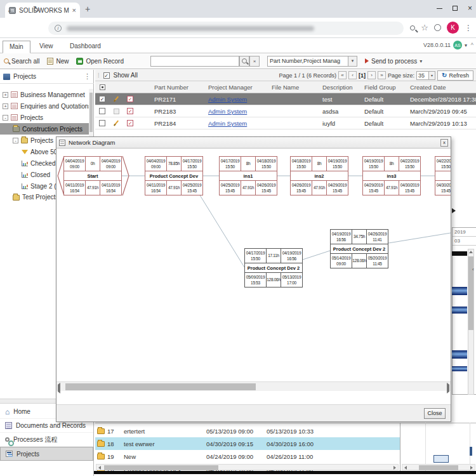  Describe the element at coordinates (341, 88) in the screenshot. I see `col-description: Description` at that location.